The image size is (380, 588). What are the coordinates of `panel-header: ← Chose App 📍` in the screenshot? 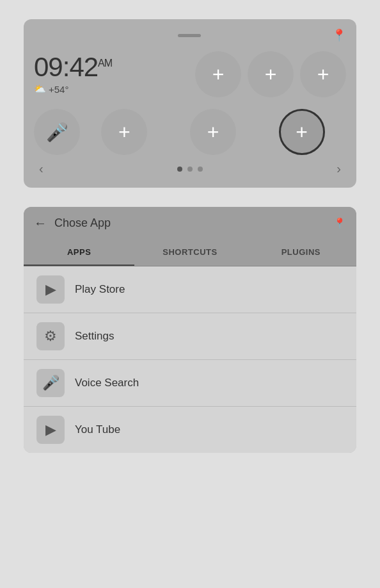 It's located at (190, 223).